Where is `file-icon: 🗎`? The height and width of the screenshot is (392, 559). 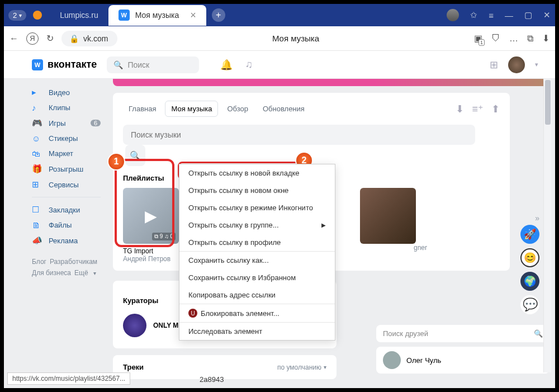
file-icon: 🗎 is located at coordinates (37, 225).